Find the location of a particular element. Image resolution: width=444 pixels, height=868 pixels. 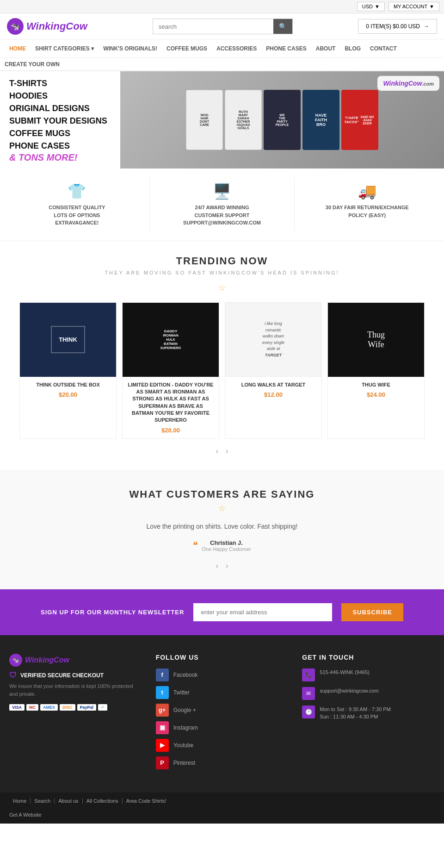

currency-arrow-icon: ▼ is located at coordinates (377, 6).